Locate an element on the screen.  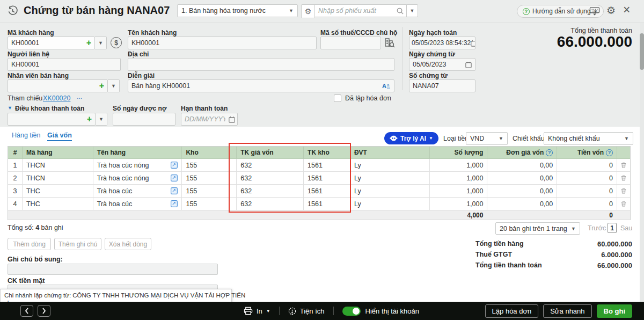
customer-code-dropdown-button: ▼ is located at coordinates (101, 43).